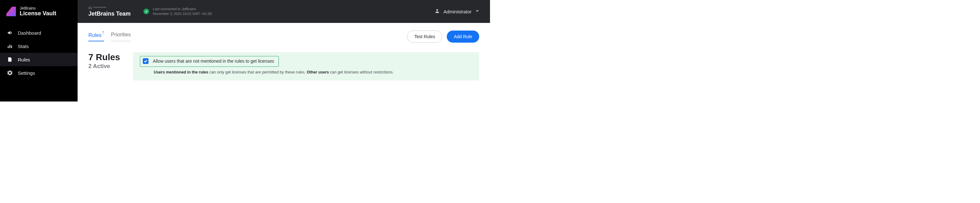  Describe the element at coordinates (23, 46) in the screenshot. I see `sidebar-item-label: Stats` at that location.